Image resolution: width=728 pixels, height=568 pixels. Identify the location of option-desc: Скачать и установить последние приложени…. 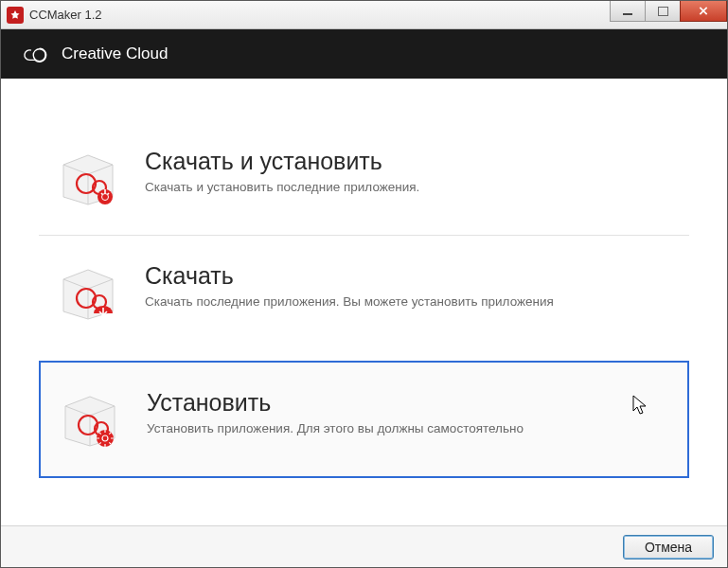
(407, 187).